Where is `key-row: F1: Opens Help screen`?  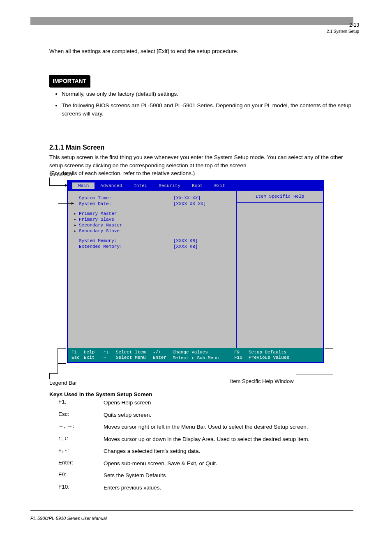 key-row: F1: Opens Help screen is located at coordinates (206, 403).